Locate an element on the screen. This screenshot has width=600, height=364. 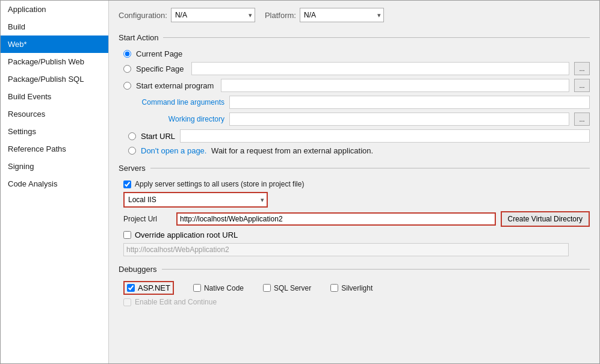
override-url-checkbox is located at coordinates (128, 235).